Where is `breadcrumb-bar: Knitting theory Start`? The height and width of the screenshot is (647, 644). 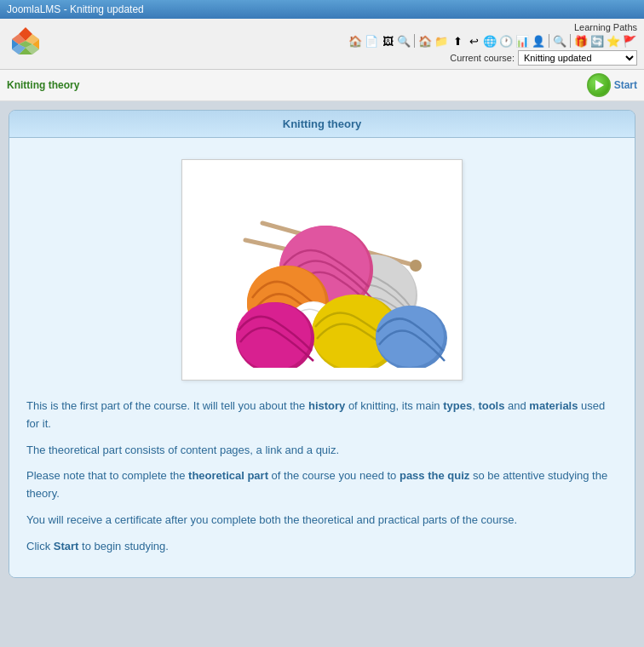
breadcrumb-bar: Knitting theory Start is located at coordinates (322, 85).